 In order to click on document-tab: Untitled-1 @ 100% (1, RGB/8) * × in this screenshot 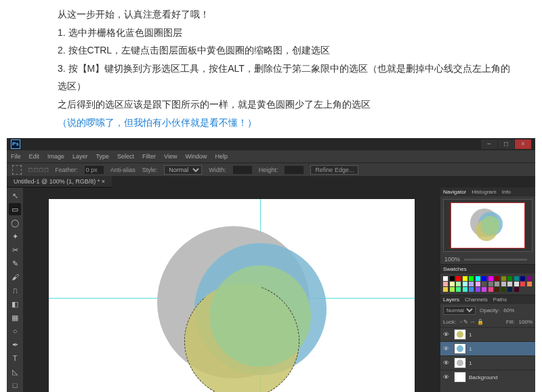, I will do `click(60, 181)`.